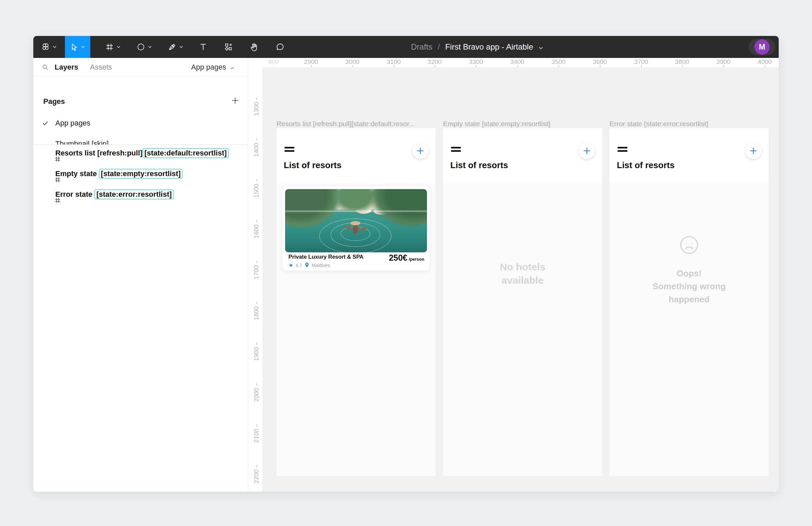 The image size is (812, 526). What do you see at coordinates (134, 194) in the screenshot?
I see `layer-state-tag: [state:error:resortlist]` at bounding box center [134, 194].